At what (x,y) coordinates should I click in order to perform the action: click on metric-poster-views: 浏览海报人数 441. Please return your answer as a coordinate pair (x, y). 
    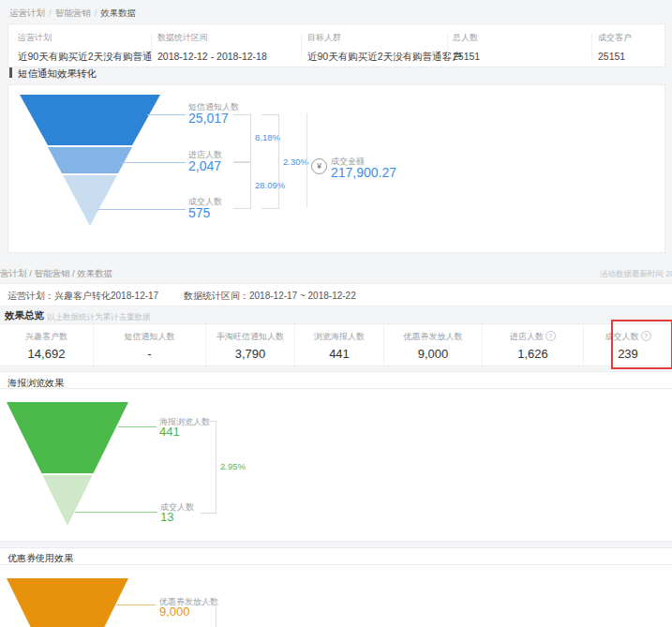
    Looking at the image, I should click on (339, 345).